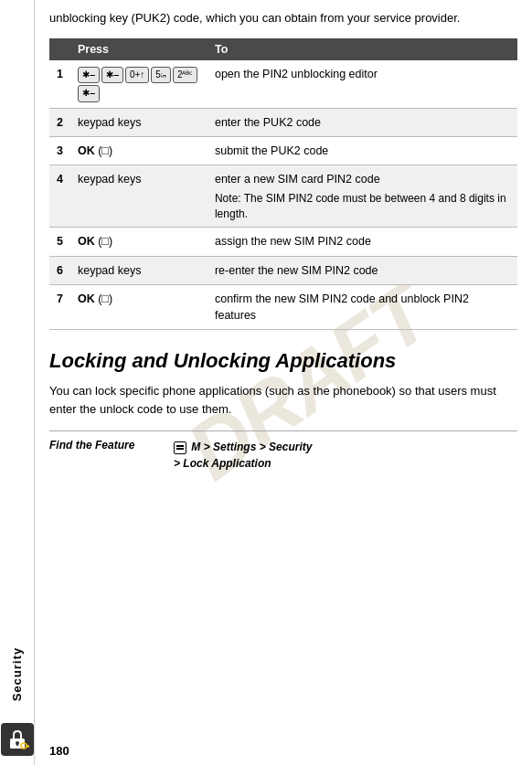  What do you see at coordinates (283, 196) in the screenshot?
I see `table-row: 4 keypad keys enter a new SIM card PIN2 …` at bounding box center [283, 196].